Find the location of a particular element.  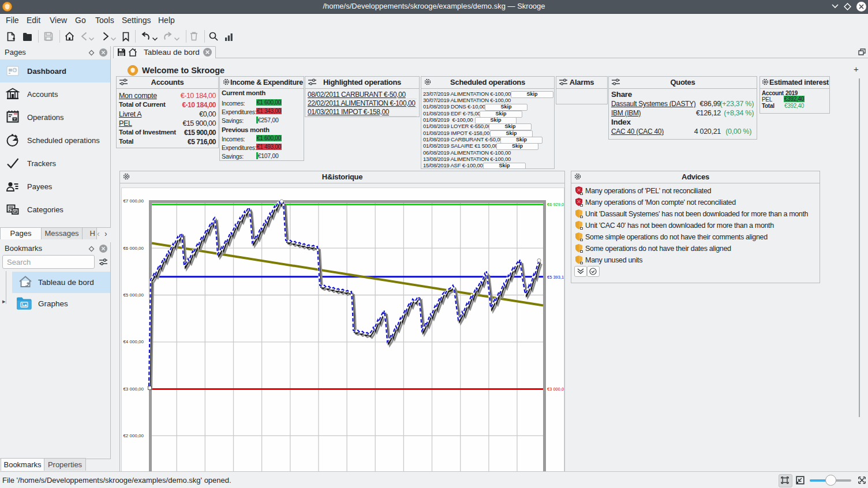

svg-text: €4 000,00 is located at coordinates (133, 341).